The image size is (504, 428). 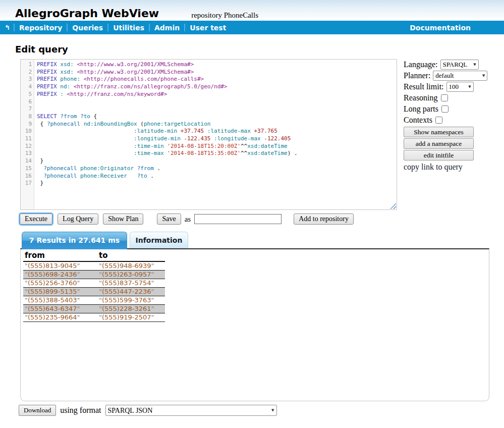 I want to click on code-line: PREFIX nd: <http://franz.com/ns/allegrog…, so click(x=217, y=87).